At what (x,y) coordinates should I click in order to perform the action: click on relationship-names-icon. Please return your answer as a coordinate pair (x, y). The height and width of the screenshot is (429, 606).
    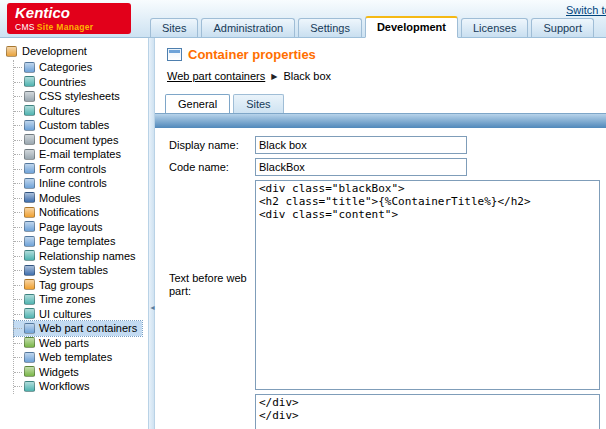
    Looking at the image, I should click on (30, 256).